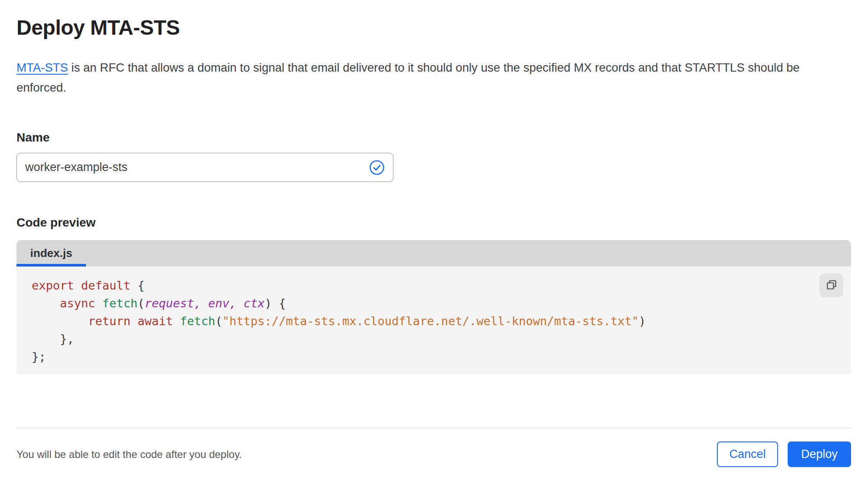  I want to click on code-tab-bar: index.js, so click(434, 254).